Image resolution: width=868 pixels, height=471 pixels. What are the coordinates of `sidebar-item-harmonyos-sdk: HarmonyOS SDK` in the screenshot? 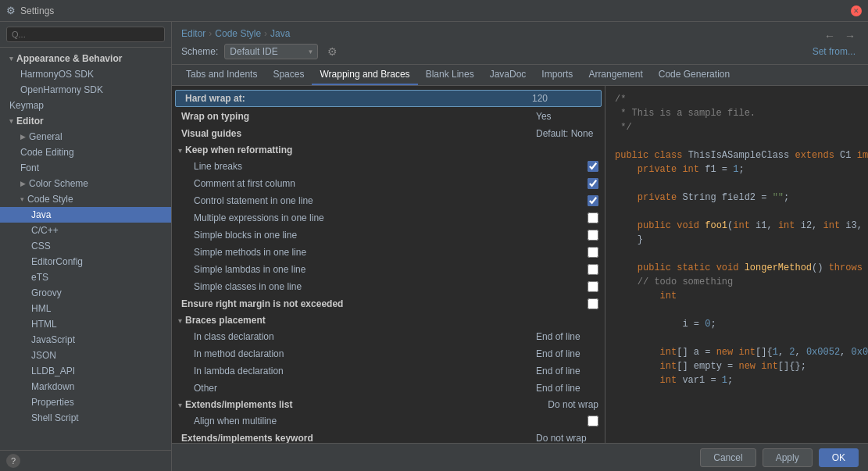 It's located at (86, 74).